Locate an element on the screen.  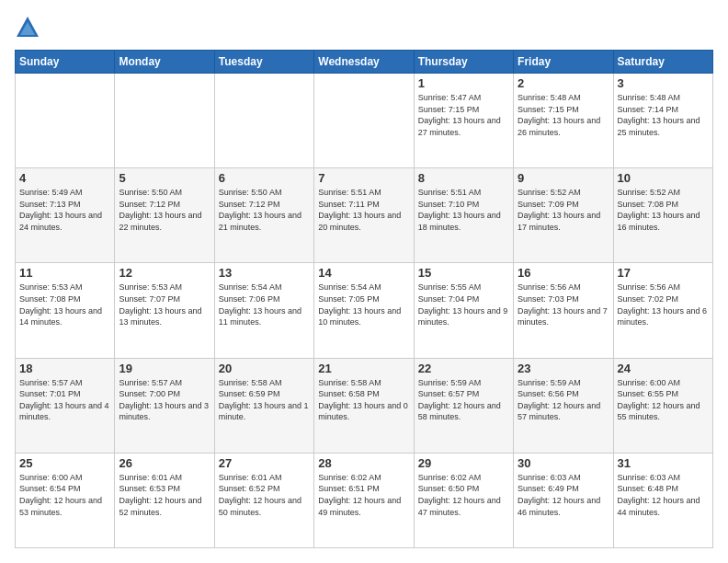
day-of-week-header: Sunday is located at coordinates (65, 63).